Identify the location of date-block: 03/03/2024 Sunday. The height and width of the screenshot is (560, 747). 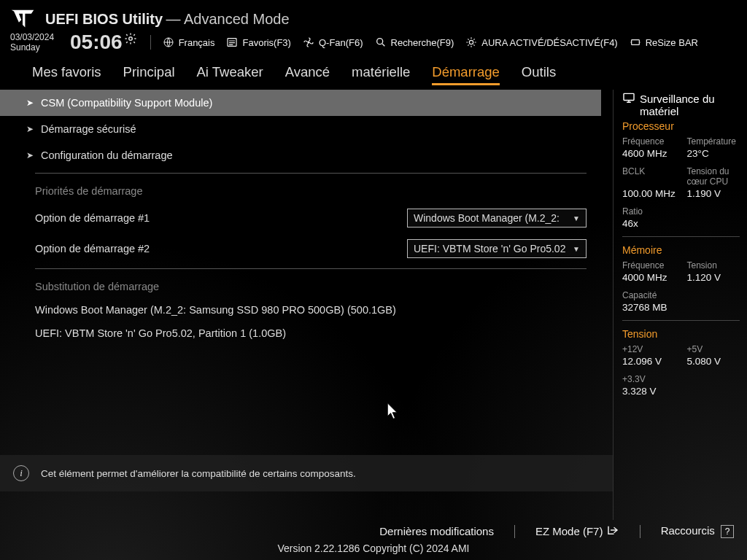
(36, 42).